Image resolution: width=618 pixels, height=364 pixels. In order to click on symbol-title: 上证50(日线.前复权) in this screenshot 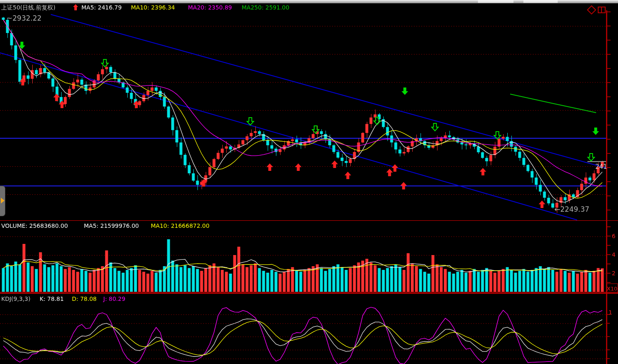, I will do `click(28, 7)`.